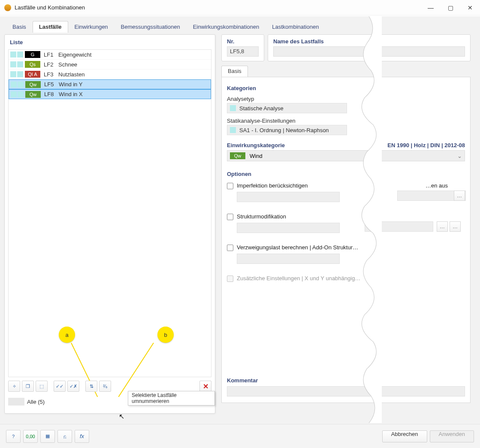 Image resolution: width=480 pixels, height=448 pixels. Describe the element at coordinates (452, 436) in the screenshot. I see `apply-button: Anwenden` at that location.